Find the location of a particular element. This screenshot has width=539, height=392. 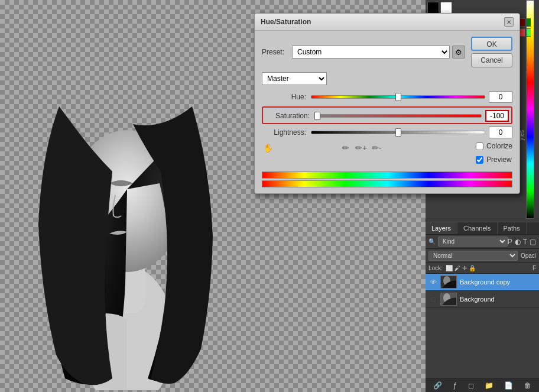

preview-row: Preview is located at coordinates (494, 160).